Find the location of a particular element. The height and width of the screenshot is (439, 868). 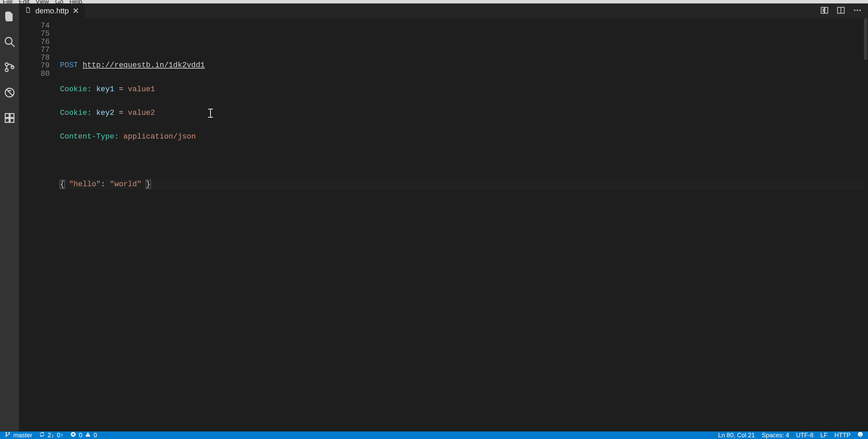

more-actions-icon is located at coordinates (857, 11).